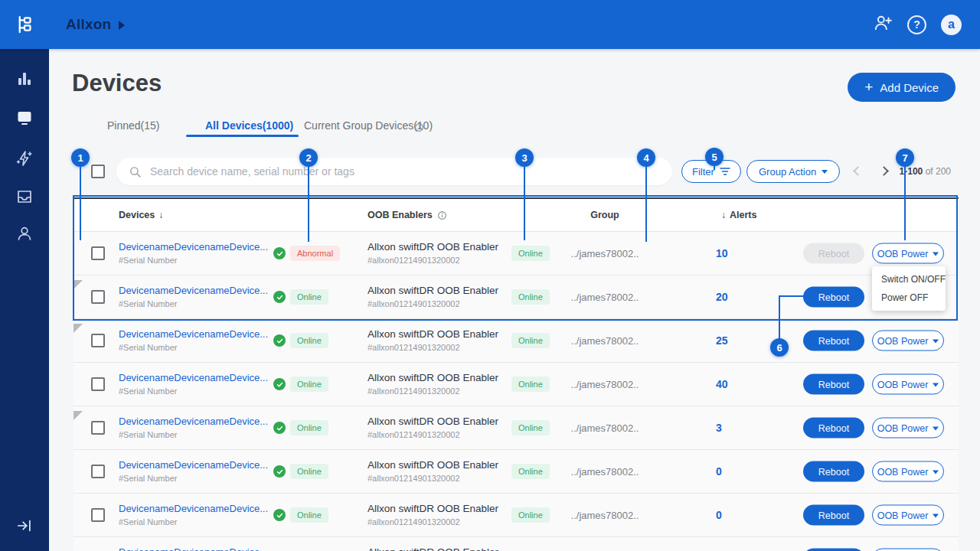 This screenshot has width=980, height=551. What do you see at coordinates (909, 289) in the screenshot?
I see `oob-power-menu: Switch ON/OFF Power OFF` at bounding box center [909, 289].